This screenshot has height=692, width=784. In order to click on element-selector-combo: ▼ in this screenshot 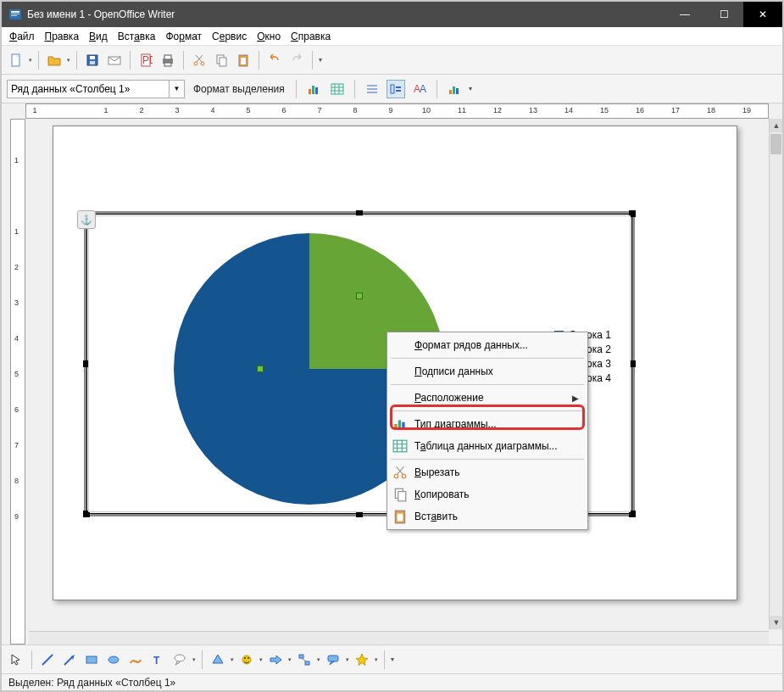, I will do `click(96, 89)`.